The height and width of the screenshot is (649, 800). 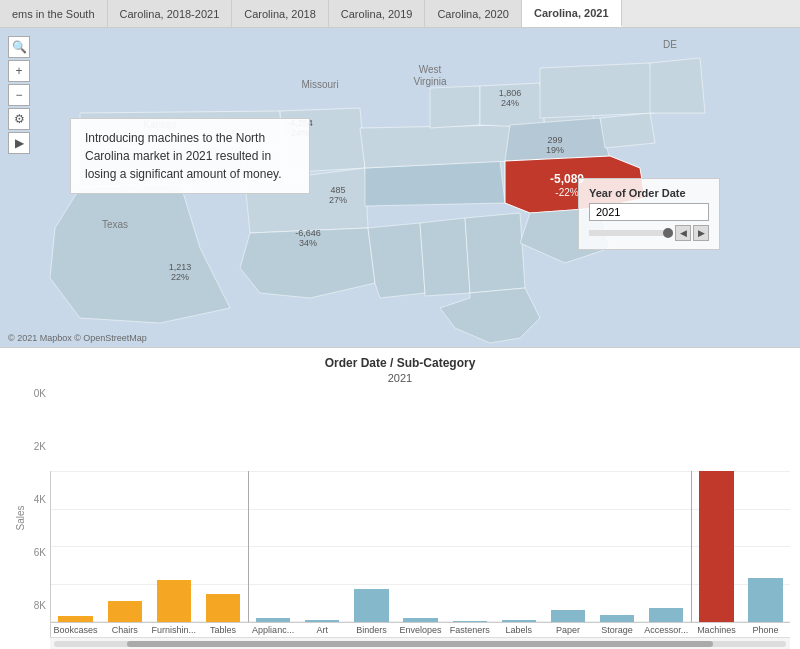 What do you see at coordinates (618, 618) in the screenshot?
I see `bar-group-storage` at bounding box center [618, 618].